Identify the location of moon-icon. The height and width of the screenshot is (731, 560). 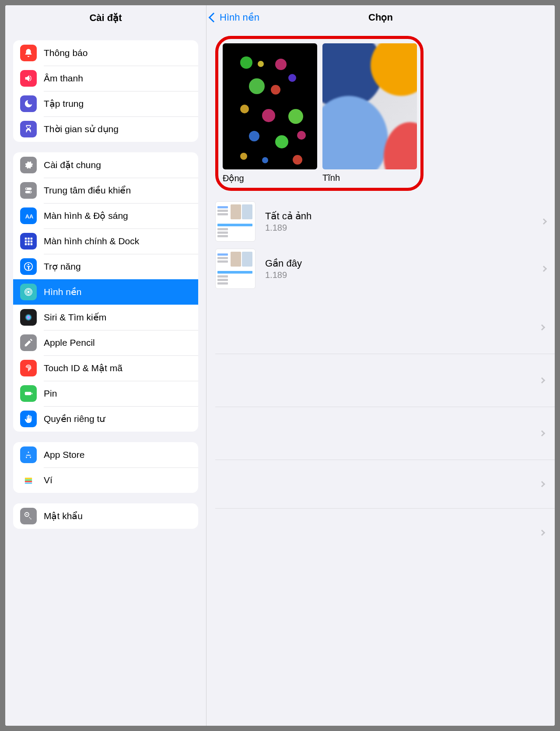
(28, 104).